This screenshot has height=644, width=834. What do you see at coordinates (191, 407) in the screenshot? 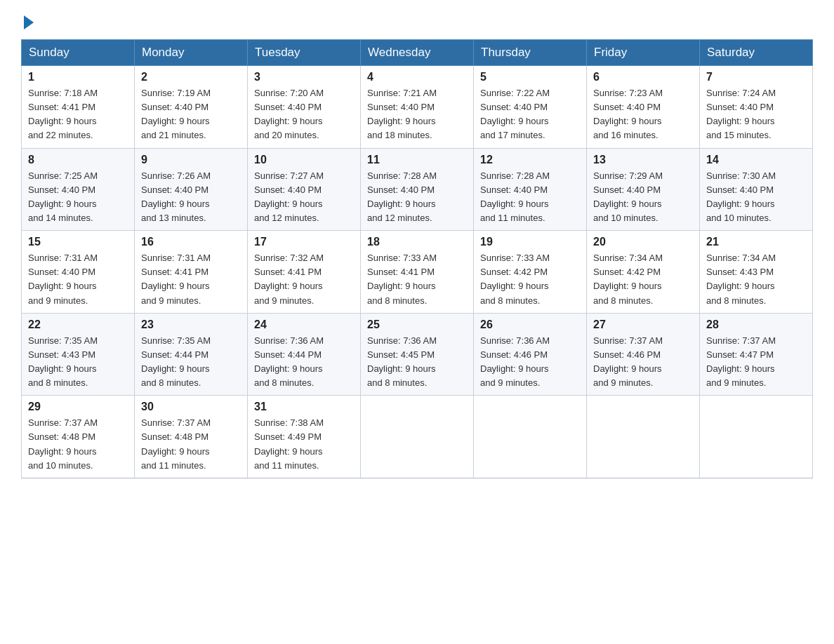
I see `day-number: 30` at bounding box center [191, 407].